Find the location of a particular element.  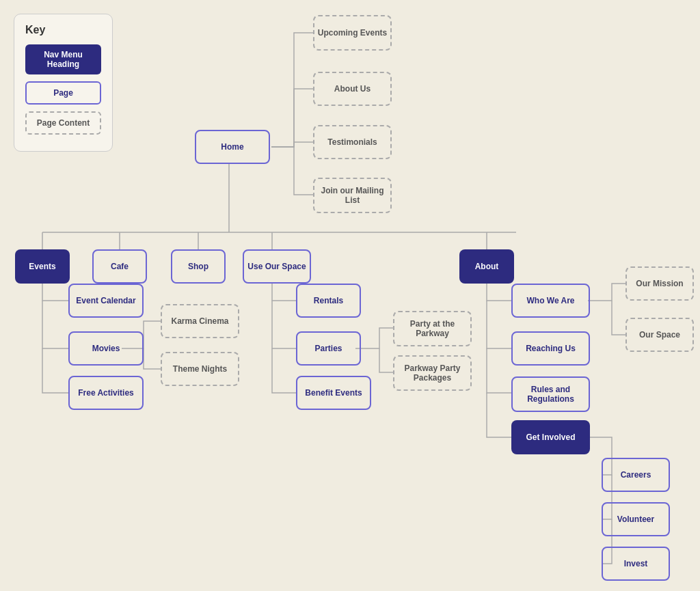

node-events: Events is located at coordinates (42, 266).